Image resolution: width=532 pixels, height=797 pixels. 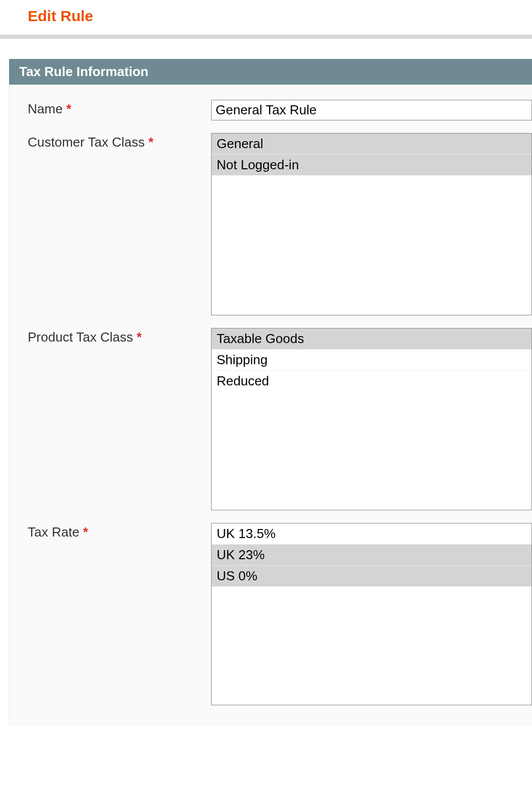 I want to click on divider, so click(x=266, y=37).